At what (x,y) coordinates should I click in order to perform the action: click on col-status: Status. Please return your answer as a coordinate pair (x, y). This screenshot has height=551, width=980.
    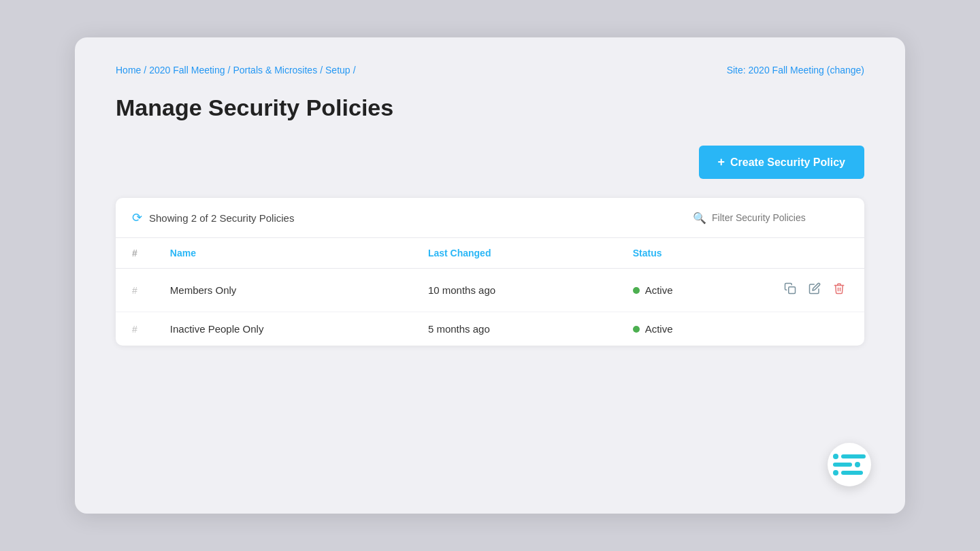
    Looking at the image, I should click on (691, 253).